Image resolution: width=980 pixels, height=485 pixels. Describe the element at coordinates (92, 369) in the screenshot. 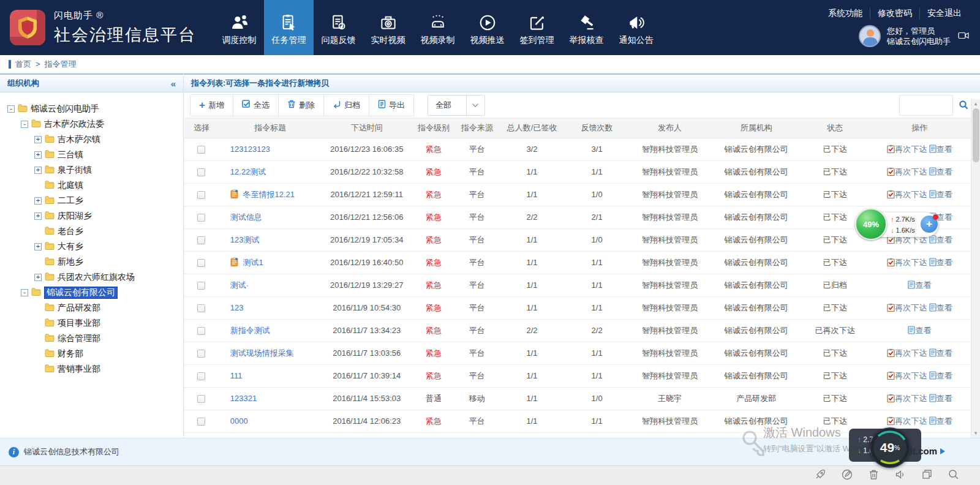

I see `tree-item: 营销事业部` at that location.